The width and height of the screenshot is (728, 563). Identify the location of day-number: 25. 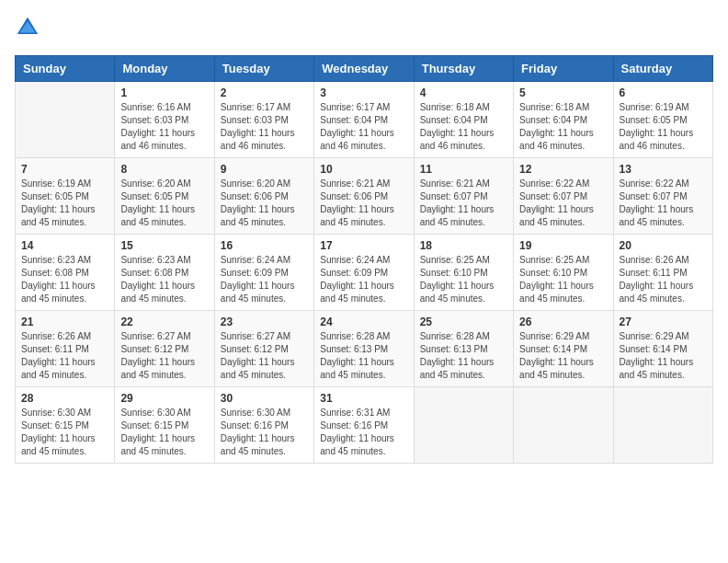
(463, 322).